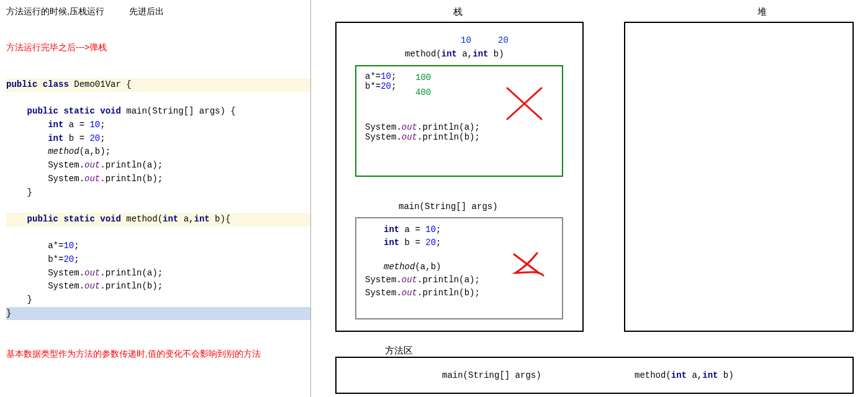 This screenshot has width=868, height=397. What do you see at coordinates (158, 48) in the screenshot?
I see `note-pop: 方法运行完毕之后--->弹栈` at bounding box center [158, 48].